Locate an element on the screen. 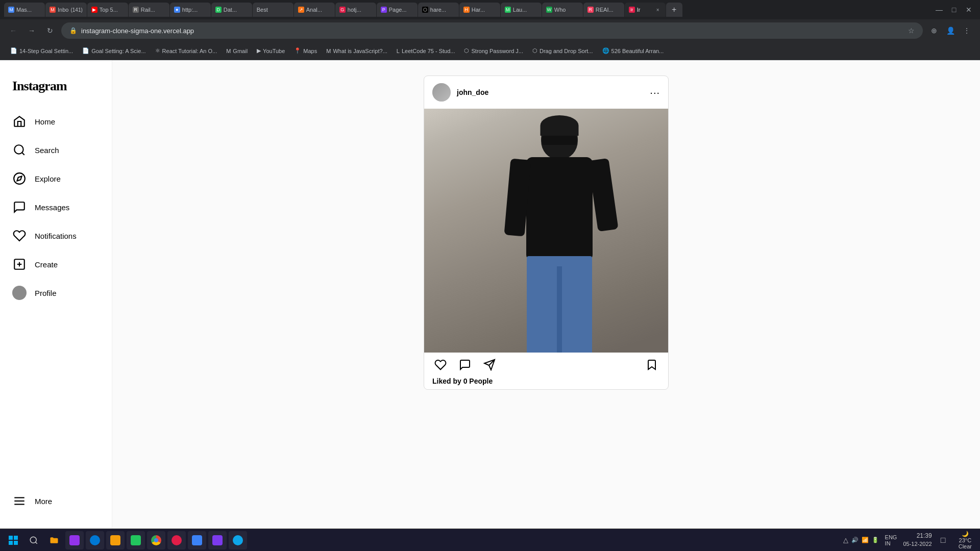 The height and width of the screenshot is (551, 980). like-button is located at coordinates (440, 365).